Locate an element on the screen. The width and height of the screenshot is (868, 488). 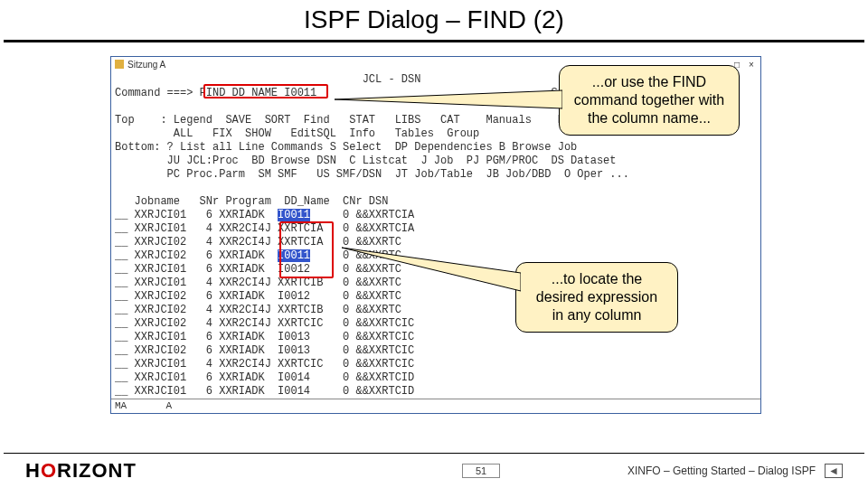
table-row: __ XXRJCI01 6 XXRIADK I0011 0 &&XXRTCIA is located at coordinates (436, 215).